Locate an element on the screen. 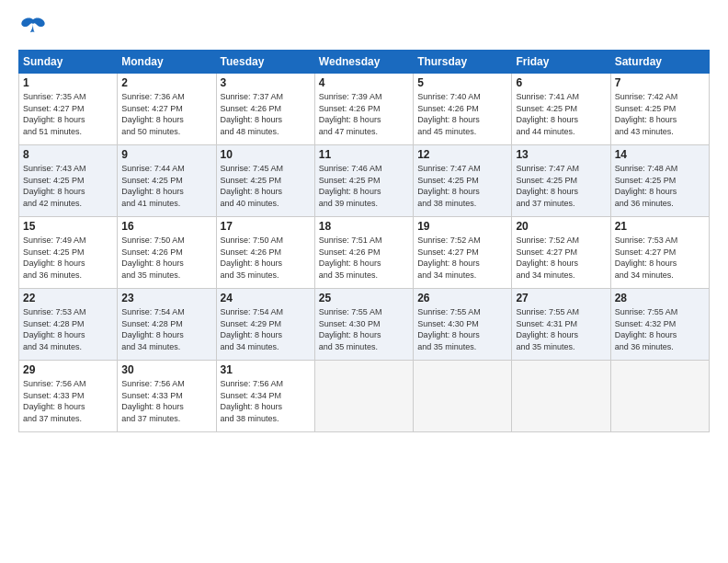  calendar-week-row: 8 Sunrise: 7:43 AMSunset: 4:25 PMDayligh… is located at coordinates (364, 181).